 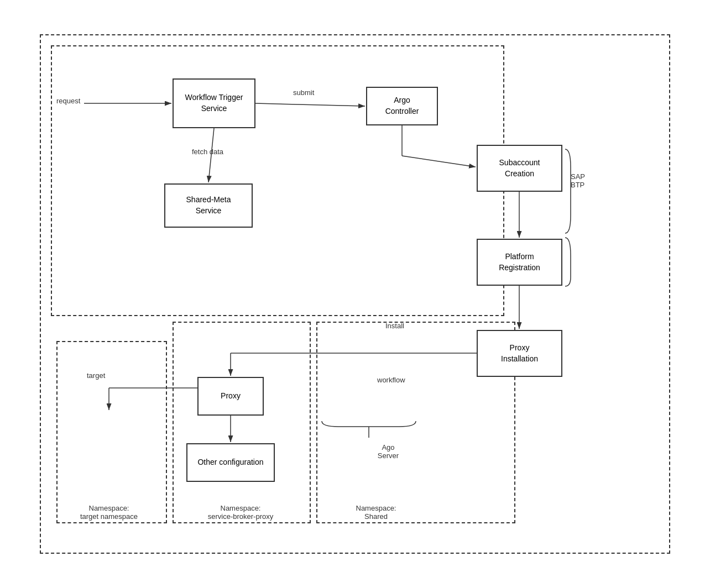 I want to click on sap-btp-label: SAPBTP, so click(x=578, y=181).